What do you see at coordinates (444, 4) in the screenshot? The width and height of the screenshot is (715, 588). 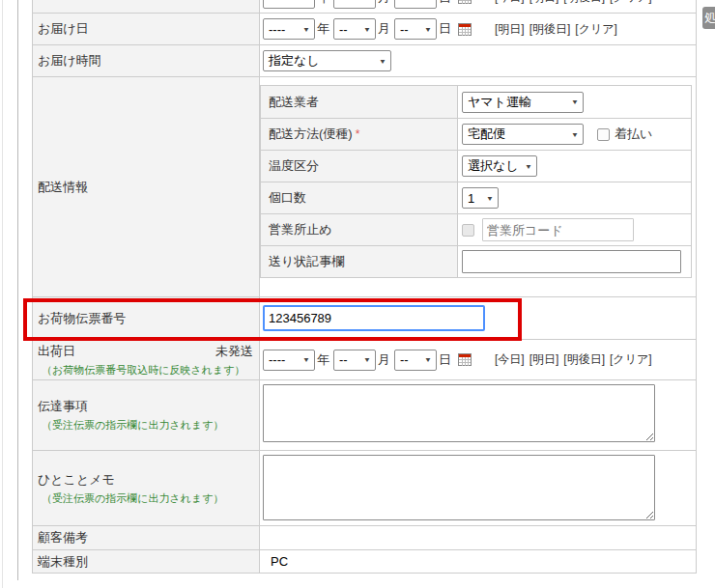 I see `day-unit-label: 日` at bounding box center [444, 4].